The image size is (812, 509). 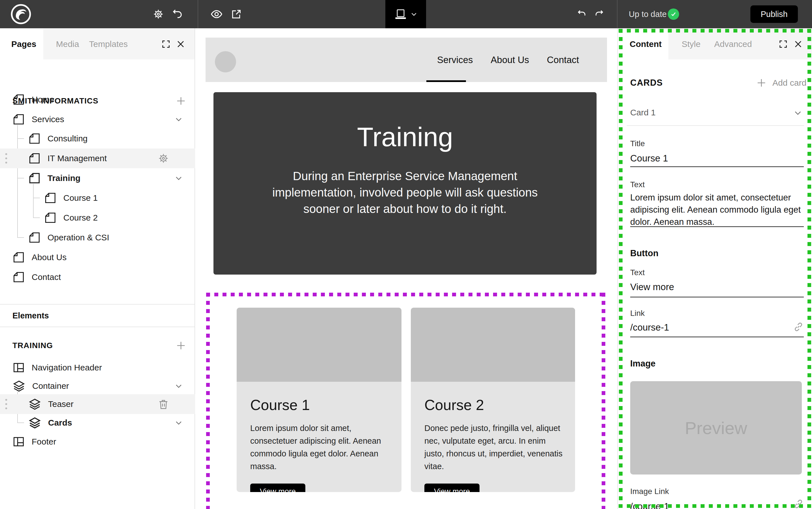 I want to click on button-link-input: /course-1, so click(x=650, y=328).